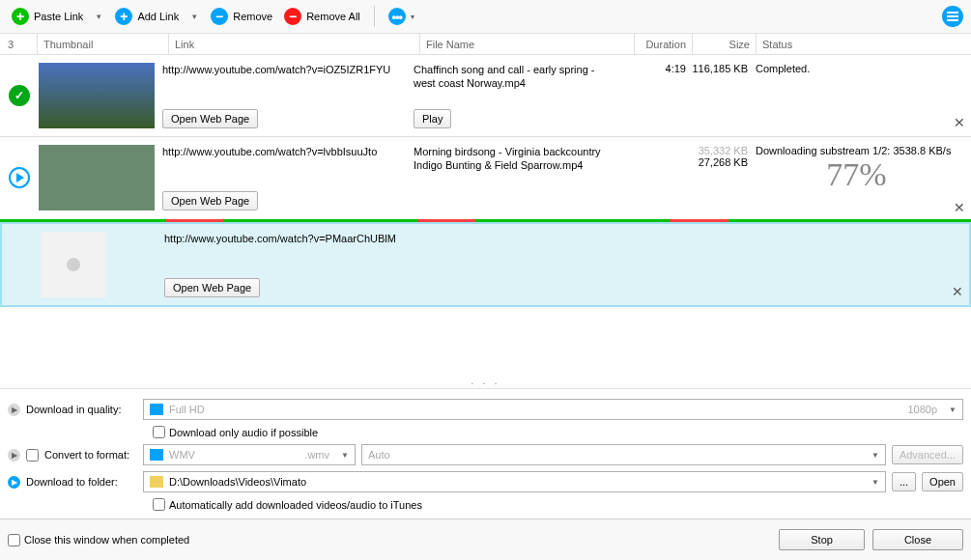  Describe the element at coordinates (283, 152) in the screenshot. I see `link-text: http://www.youtube.com/watch?v=lvbbIsuuJ…` at that location.